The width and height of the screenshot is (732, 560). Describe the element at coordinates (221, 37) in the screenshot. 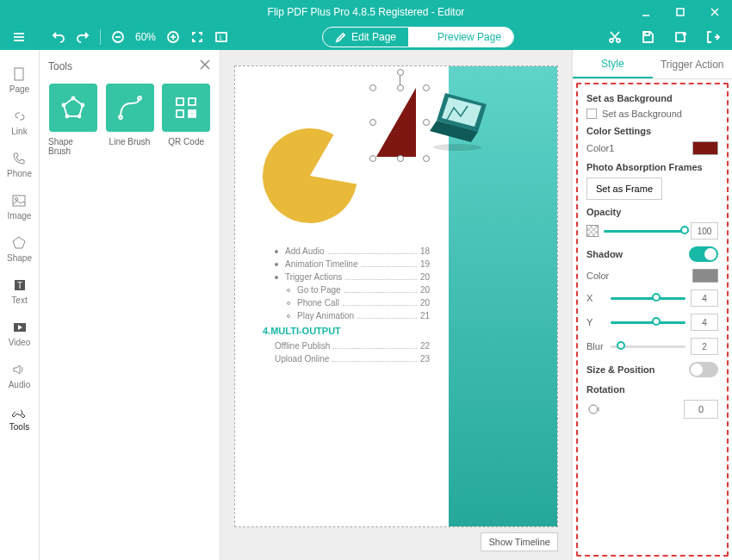

I see `page-number-button: 1` at that location.